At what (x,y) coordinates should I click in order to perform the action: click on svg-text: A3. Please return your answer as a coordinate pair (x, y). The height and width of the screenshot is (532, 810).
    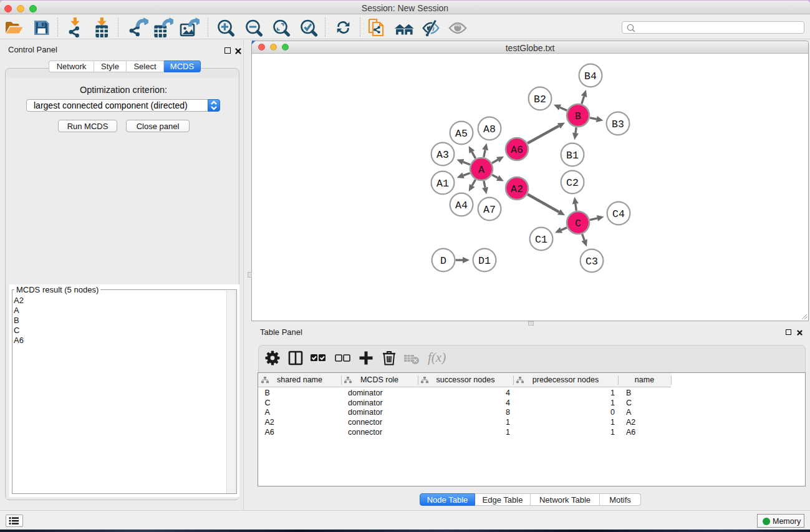
    Looking at the image, I should click on (443, 155).